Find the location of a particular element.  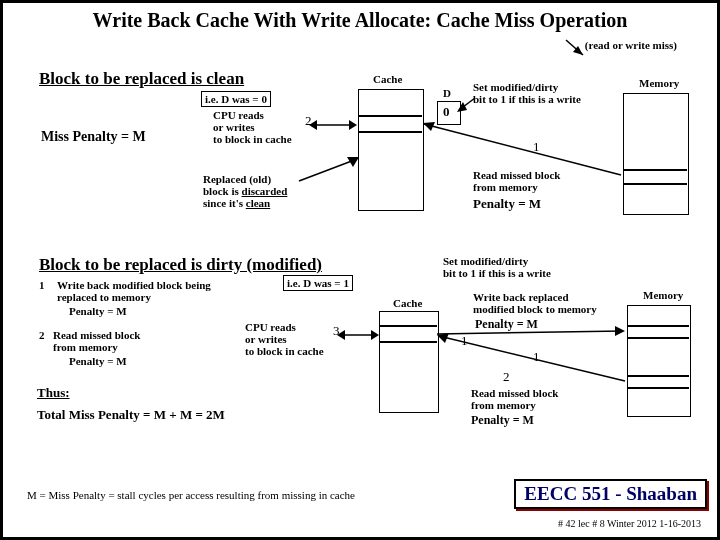

sec2-arrow2-from-mem is located at coordinates (536, 363).